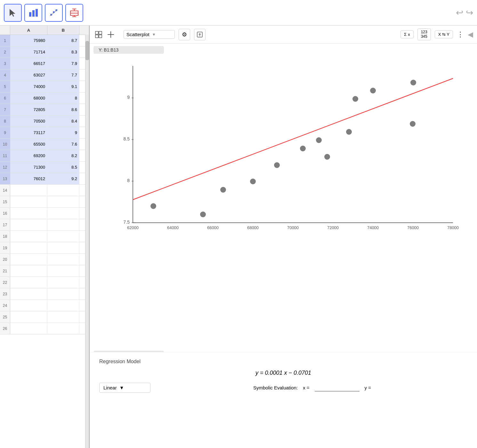  What do you see at coordinates (63, 63) in the screenshot?
I see `cell-b: 7.9` at bounding box center [63, 63].